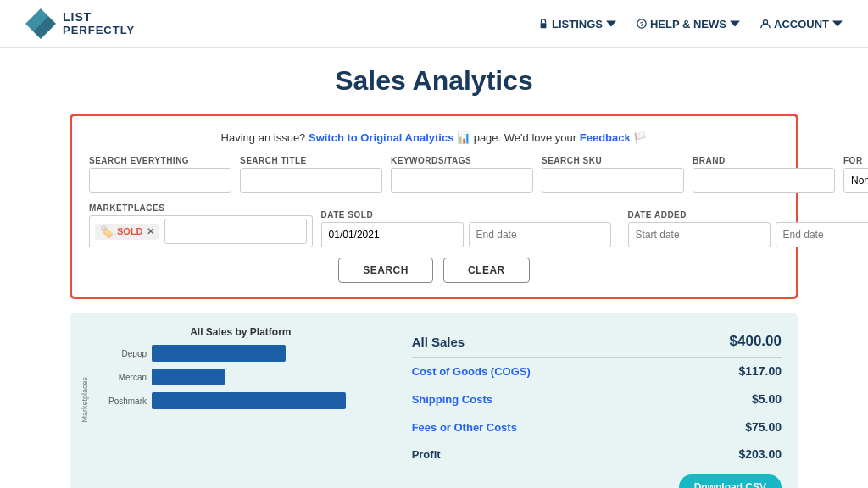  Describe the element at coordinates (80, 24) in the screenshot. I see `logo: LIST PERFECTLY` at that location.